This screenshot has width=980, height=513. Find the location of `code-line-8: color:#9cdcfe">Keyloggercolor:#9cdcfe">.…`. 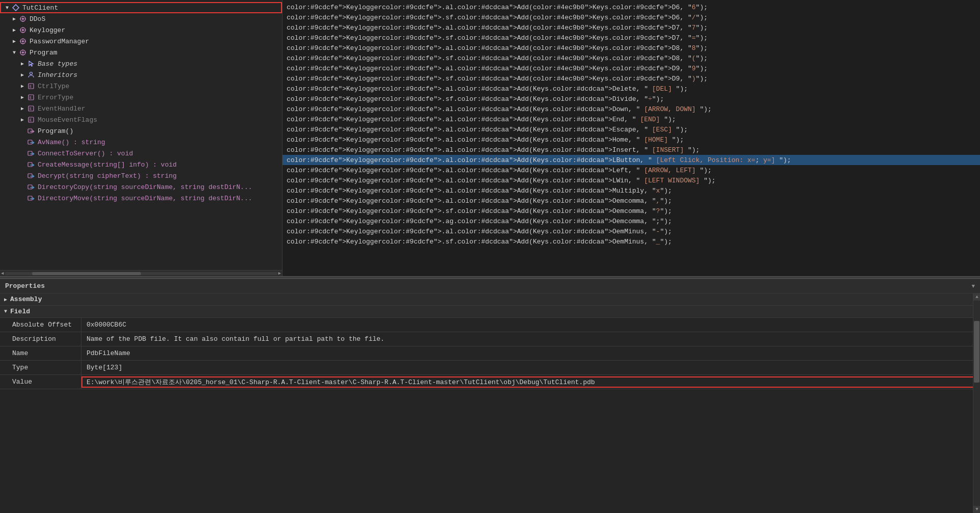

code-line-8: color:#9cdcfe">Keyloggercolor:#9cdcfe">.… is located at coordinates (631, 89).